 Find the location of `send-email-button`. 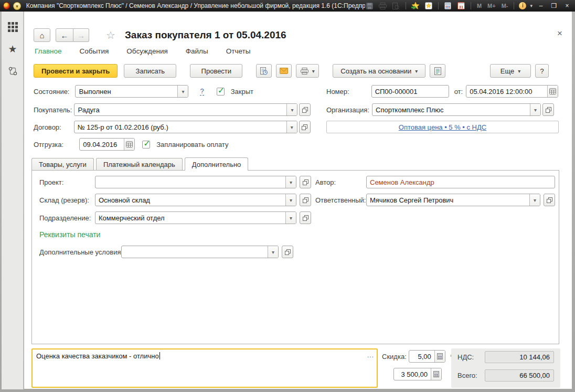

send-email-button is located at coordinates (284, 71).